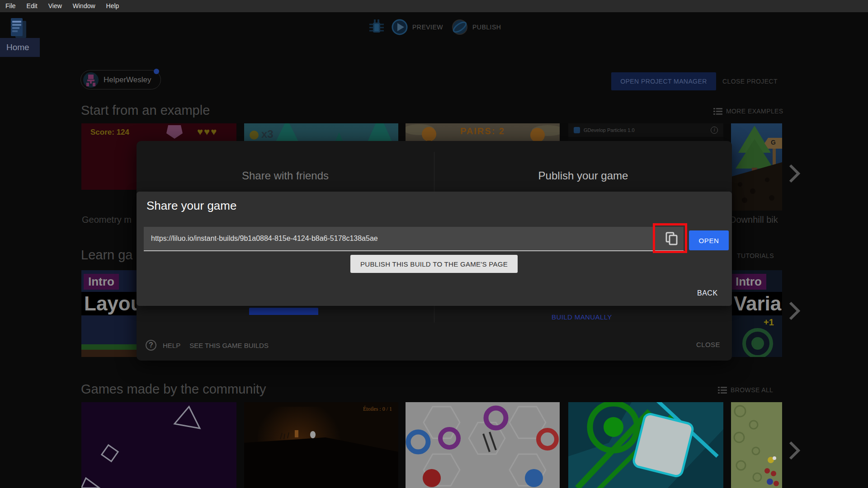 Image resolution: width=868 pixels, height=488 pixels. I want to click on community-card-rings, so click(483, 445).